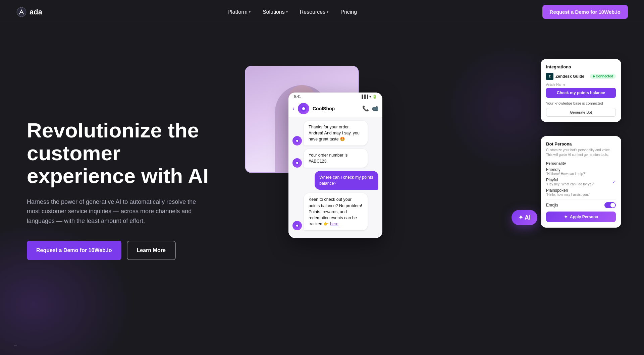 The width and height of the screenshot is (644, 355). What do you see at coordinates (336, 158) in the screenshot?
I see `chat-bubble-bot-2: Your order number is #ABC123.` at bounding box center [336, 158].